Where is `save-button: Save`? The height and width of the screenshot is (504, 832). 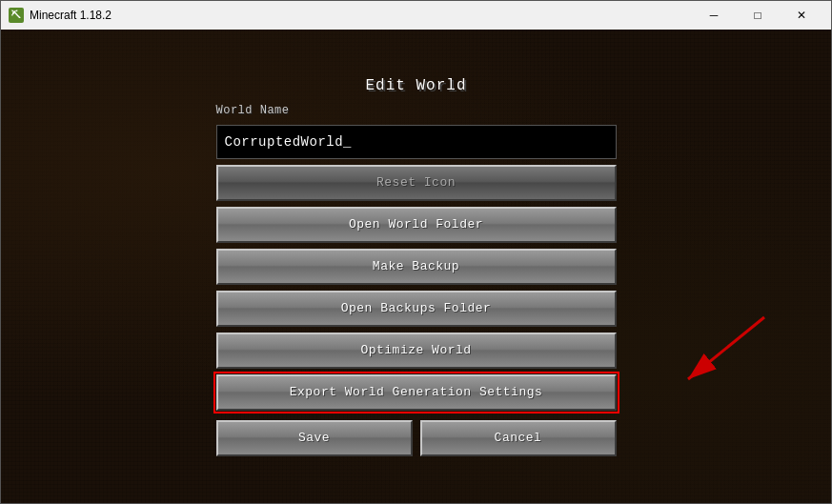
save-button: Save is located at coordinates (315, 438).